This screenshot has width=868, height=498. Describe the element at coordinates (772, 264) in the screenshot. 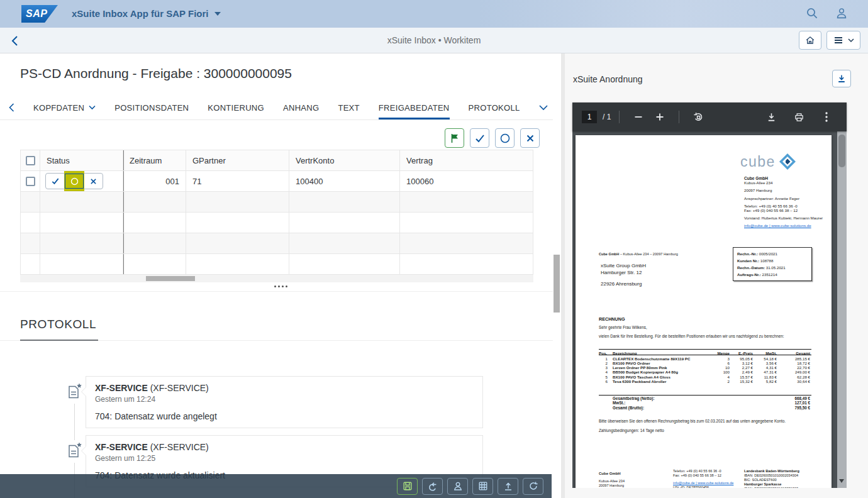

I see `invoice-meta-box: Rechn.-Nr.: 0005/2021 Kunden Nr.: 108788…` at that location.